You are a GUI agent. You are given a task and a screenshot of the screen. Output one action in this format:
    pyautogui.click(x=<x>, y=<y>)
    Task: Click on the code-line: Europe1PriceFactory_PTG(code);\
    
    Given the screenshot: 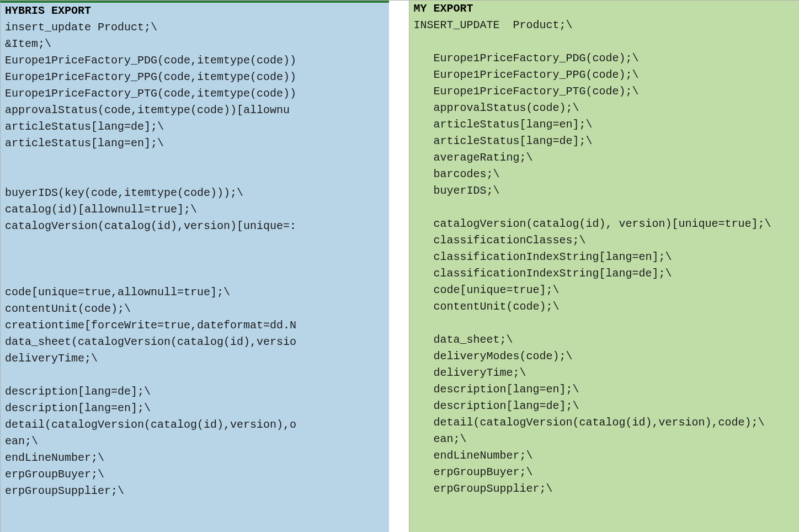 What is the action you would take?
    pyautogui.click(x=604, y=92)
    